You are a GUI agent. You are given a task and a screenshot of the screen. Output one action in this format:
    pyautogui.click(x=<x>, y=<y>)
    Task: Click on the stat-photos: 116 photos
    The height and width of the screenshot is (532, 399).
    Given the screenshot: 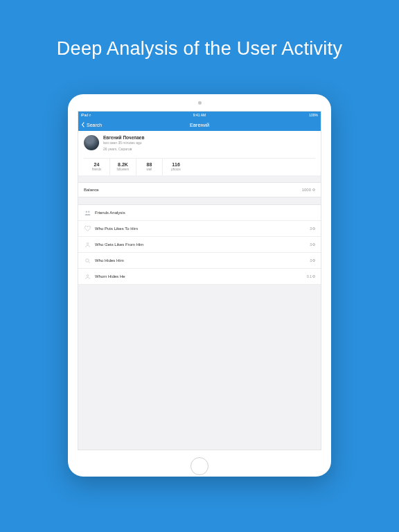 What is the action you would take?
    pyautogui.click(x=176, y=167)
    